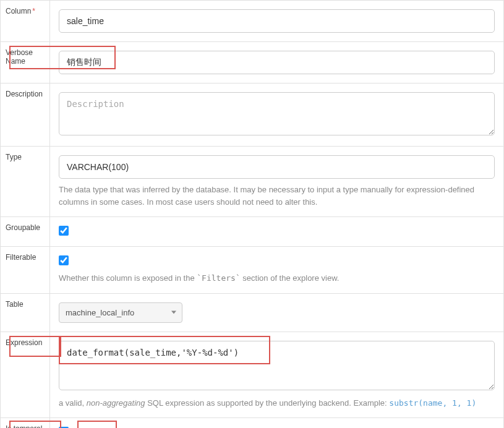  I want to click on expression-help-prefix: a valid,, so click(73, 403).